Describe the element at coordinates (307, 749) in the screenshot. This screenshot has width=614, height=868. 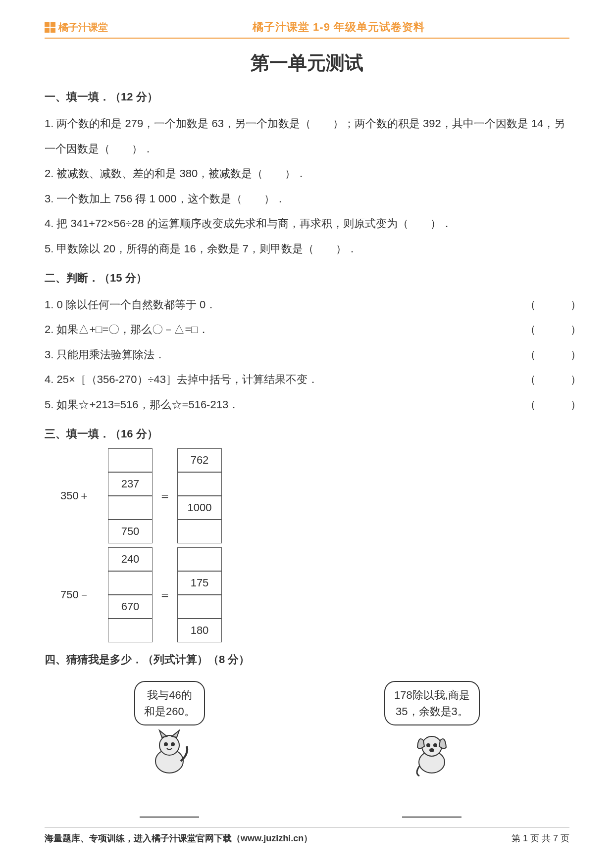
I see `section-4-body: 我与46的 和是260。 178除以我,商是 35` at that location.